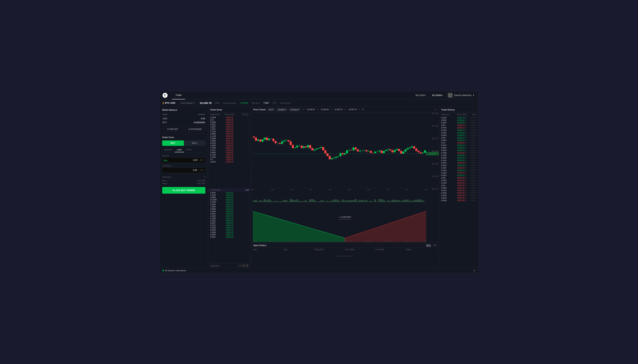  What do you see at coordinates (230, 127) in the screenshot?
I see `ask-row: 1.000710343.75-` at bounding box center [230, 127].